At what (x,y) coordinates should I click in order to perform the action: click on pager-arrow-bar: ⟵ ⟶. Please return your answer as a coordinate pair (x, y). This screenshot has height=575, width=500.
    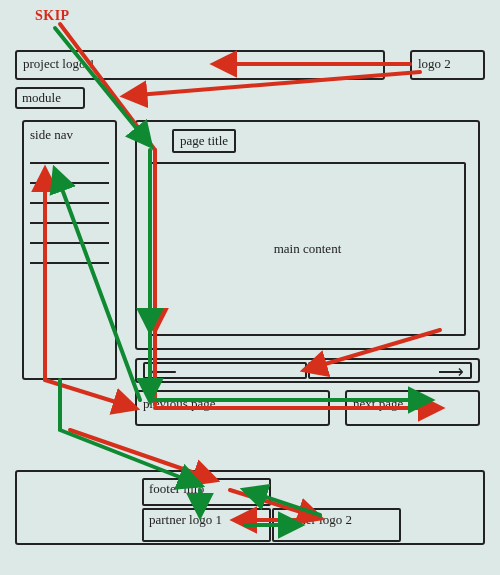
    Looking at the image, I should click on (308, 370).